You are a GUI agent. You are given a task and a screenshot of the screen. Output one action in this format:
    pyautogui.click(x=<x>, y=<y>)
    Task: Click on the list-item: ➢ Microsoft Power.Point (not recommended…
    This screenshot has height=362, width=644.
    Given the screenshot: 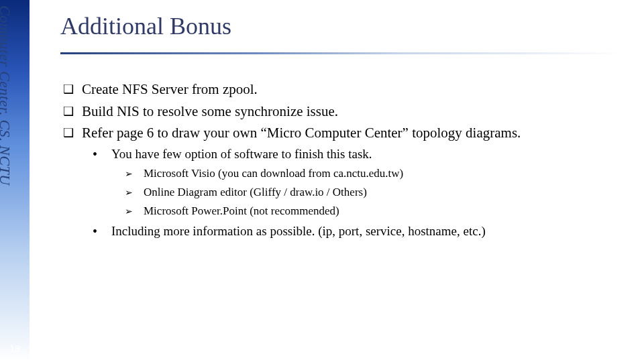 What is the action you would take?
    pyautogui.click(x=374, y=212)
    